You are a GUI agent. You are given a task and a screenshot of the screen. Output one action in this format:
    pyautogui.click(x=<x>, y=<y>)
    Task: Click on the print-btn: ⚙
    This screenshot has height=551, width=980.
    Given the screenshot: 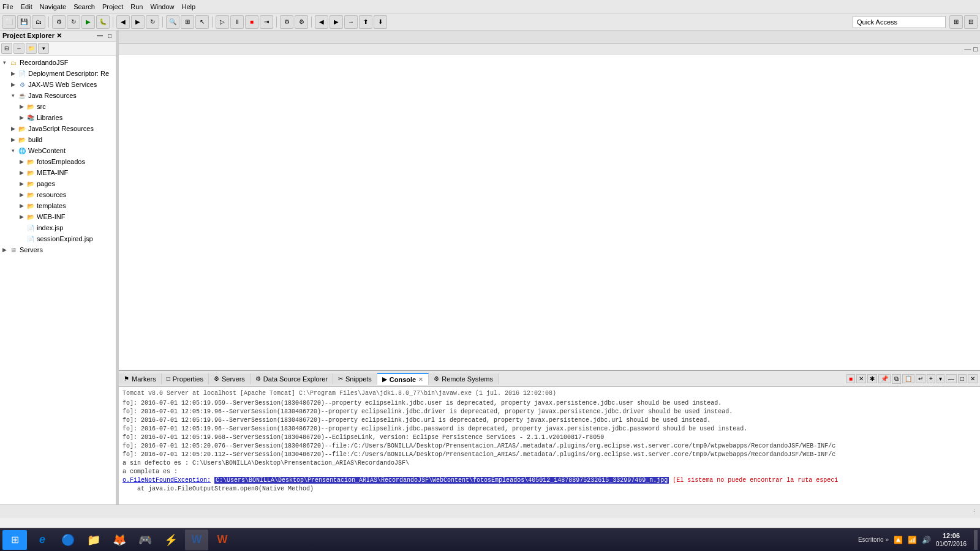 What is the action you would take?
    pyautogui.click(x=59, y=22)
    